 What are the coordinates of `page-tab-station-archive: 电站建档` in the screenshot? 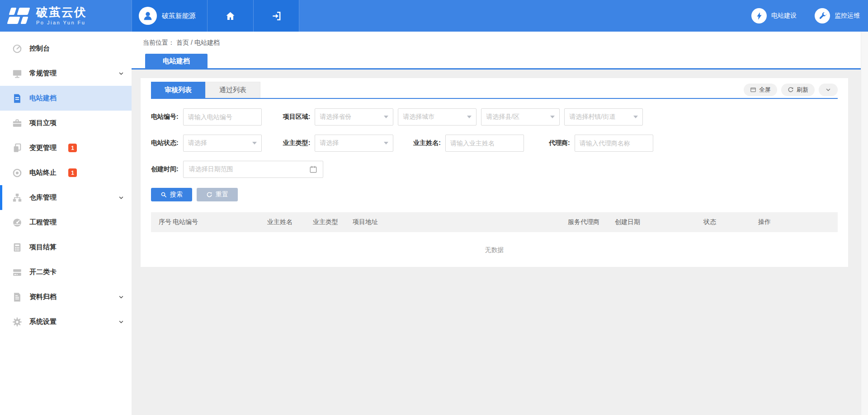 It's located at (176, 61).